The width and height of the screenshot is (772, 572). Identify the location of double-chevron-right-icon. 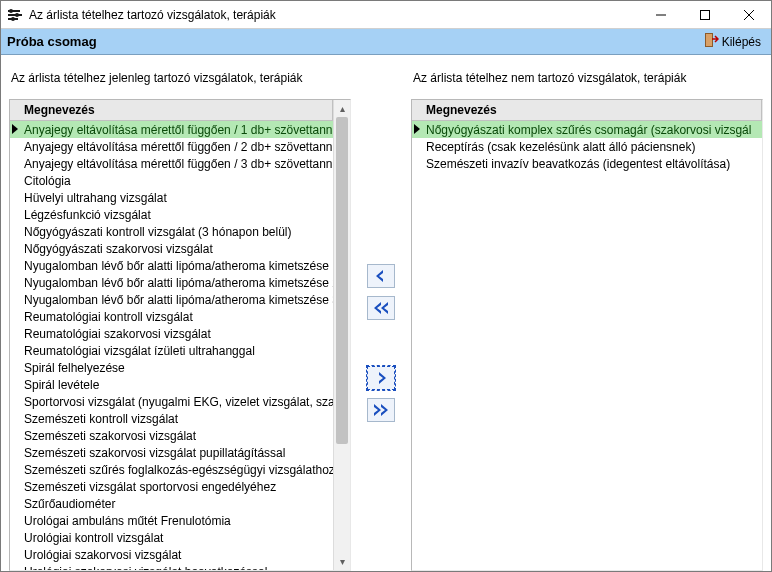
(381, 410).